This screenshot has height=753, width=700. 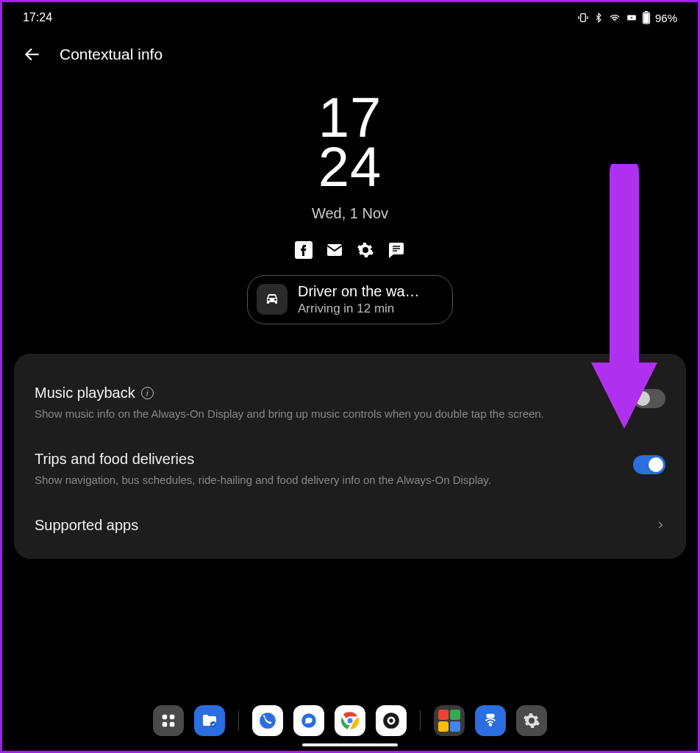 What do you see at coordinates (268, 721) in the screenshot?
I see `phone-app-icon` at bounding box center [268, 721].